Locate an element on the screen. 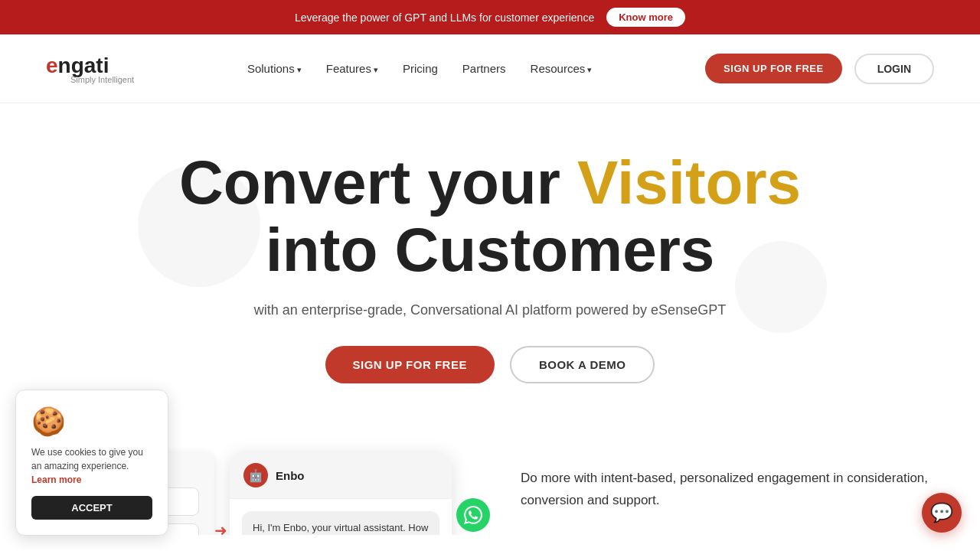 This screenshot has width=980, height=551. cookie-icon: 🍪 is located at coordinates (92, 422).